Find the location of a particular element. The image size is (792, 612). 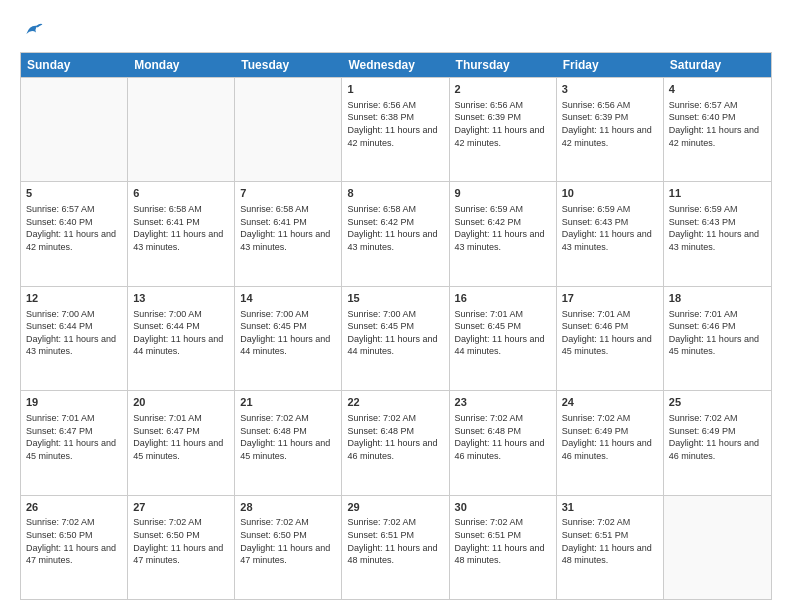

calendar-cell: 29Sunrise: 7:02 AM Sunset: 6:51 PM Dayli… is located at coordinates (396, 548).